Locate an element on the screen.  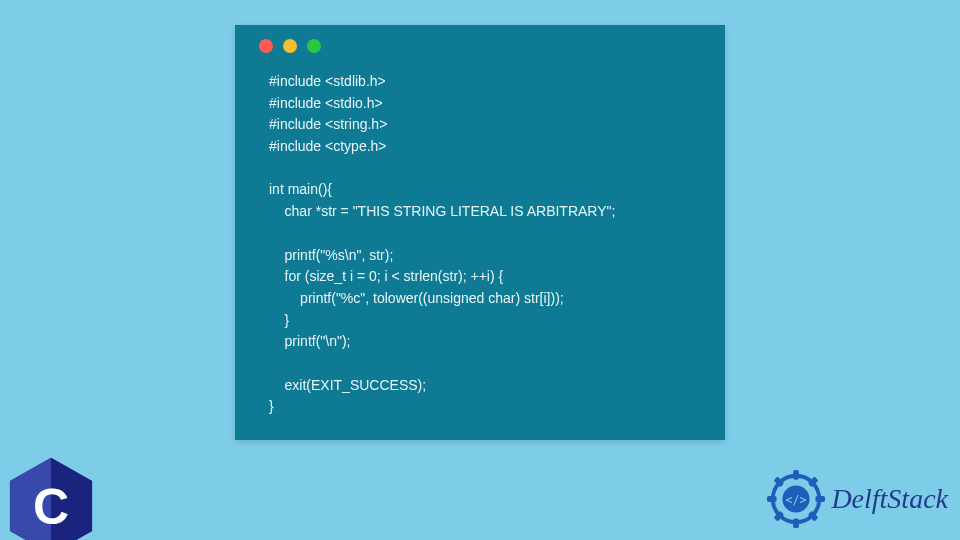
brand-badge: </> DelftStack is located at coordinates (856, 499).